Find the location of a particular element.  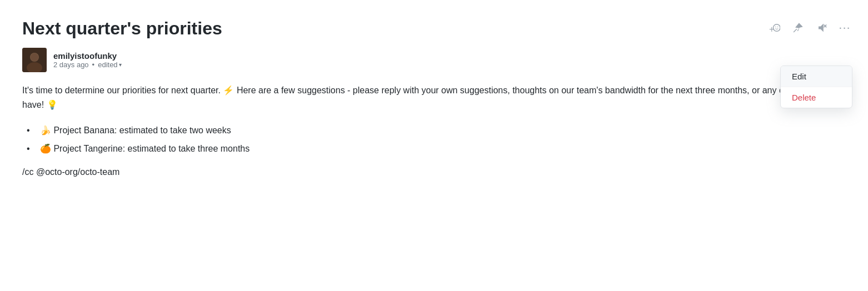

context-menu-delete: Delete is located at coordinates (816, 98).